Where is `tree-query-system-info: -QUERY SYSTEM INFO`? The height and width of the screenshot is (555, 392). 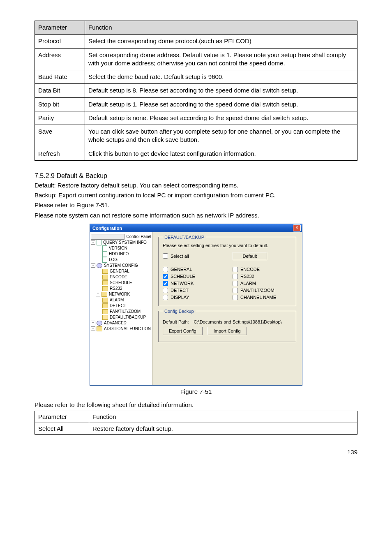
tree-query-system-info: -QUERY SYSTEM INFO is located at coordinates (121, 243).